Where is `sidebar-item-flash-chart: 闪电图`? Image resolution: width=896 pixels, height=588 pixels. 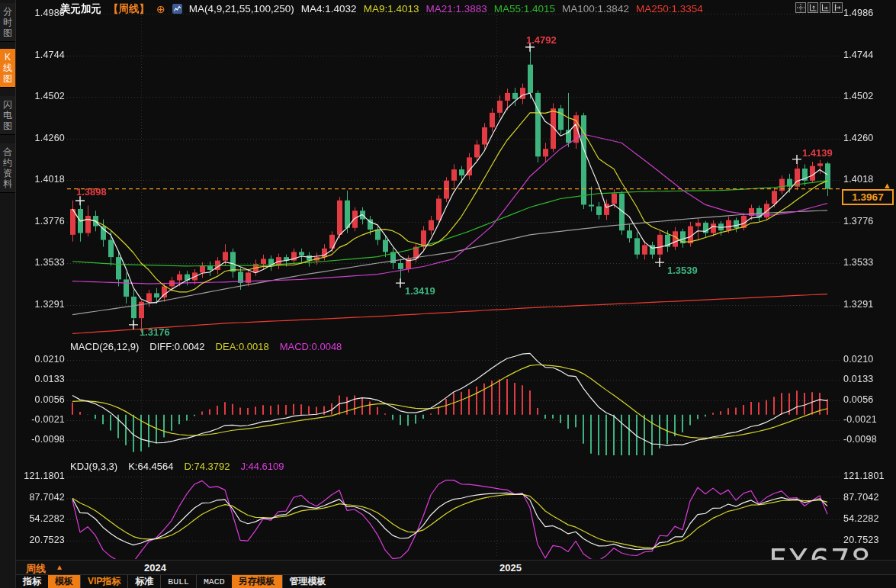 sidebar-item-flash-chart: 闪电图 is located at coordinates (8, 116).